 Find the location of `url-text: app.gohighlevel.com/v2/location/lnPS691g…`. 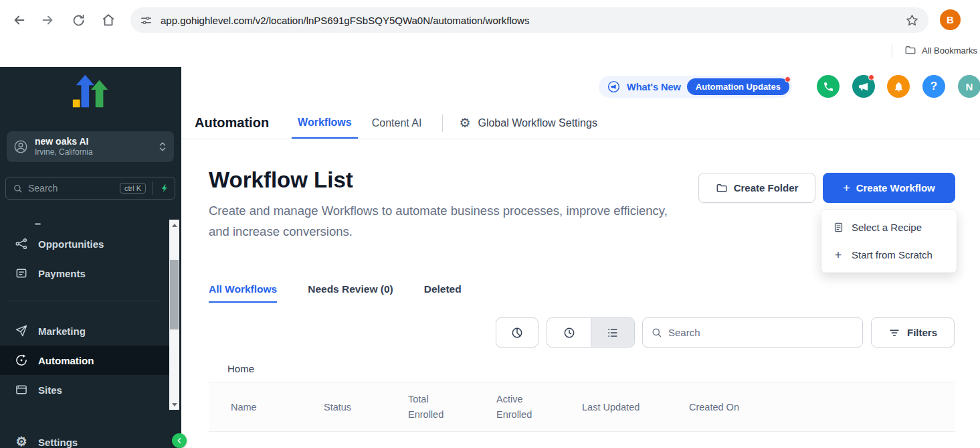

url-text: app.gohighlevel.com/v2/location/lnPS691g… is located at coordinates (528, 20).